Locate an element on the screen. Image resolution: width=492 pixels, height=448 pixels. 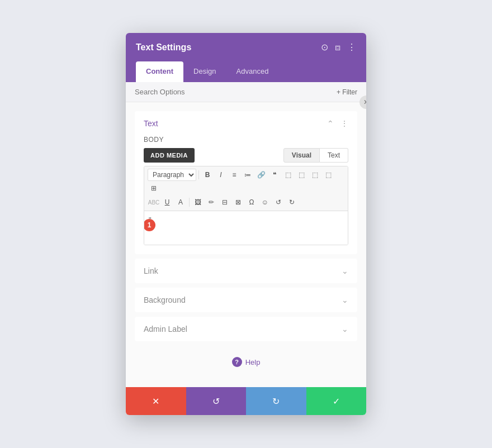
eraser-button: ✏ is located at coordinates (211, 202).